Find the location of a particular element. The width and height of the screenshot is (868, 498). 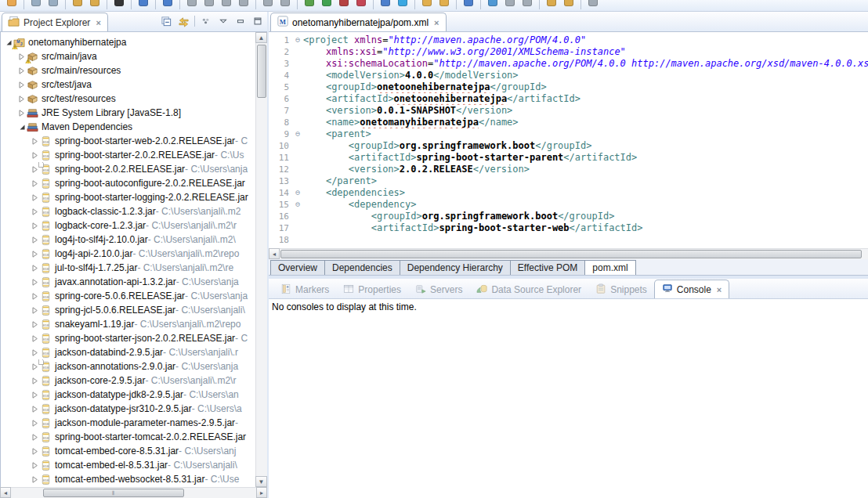

view-tab-properties: Properties is located at coordinates (372, 290).